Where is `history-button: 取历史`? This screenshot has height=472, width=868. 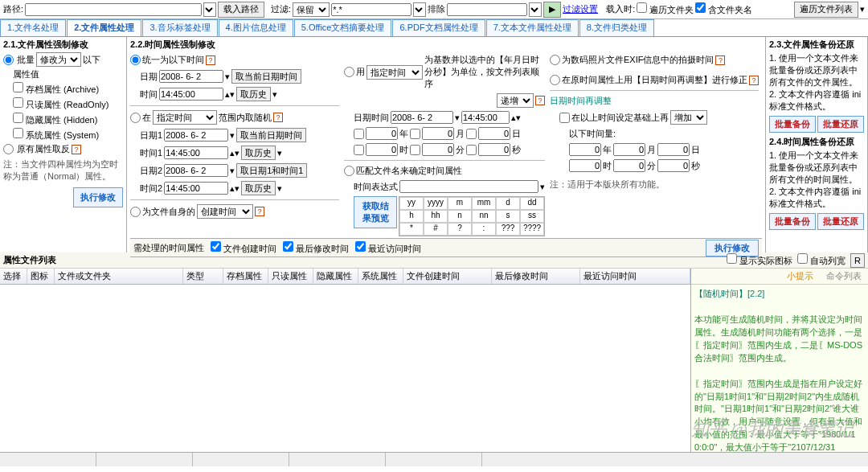 history-button: 取历史 is located at coordinates (254, 94).